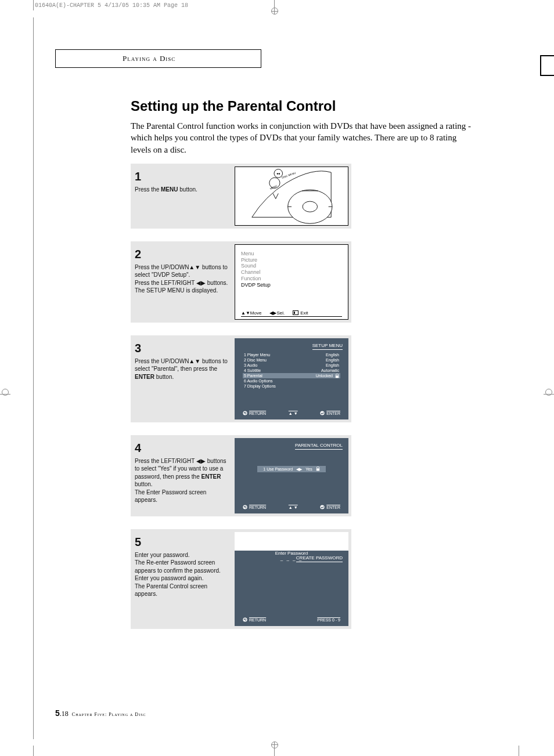 This screenshot has width=554, height=756. Describe the element at coordinates (241, 579) in the screenshot. I see `step-5: 5 Enter your password. The Re-enter Pass…` at that location.